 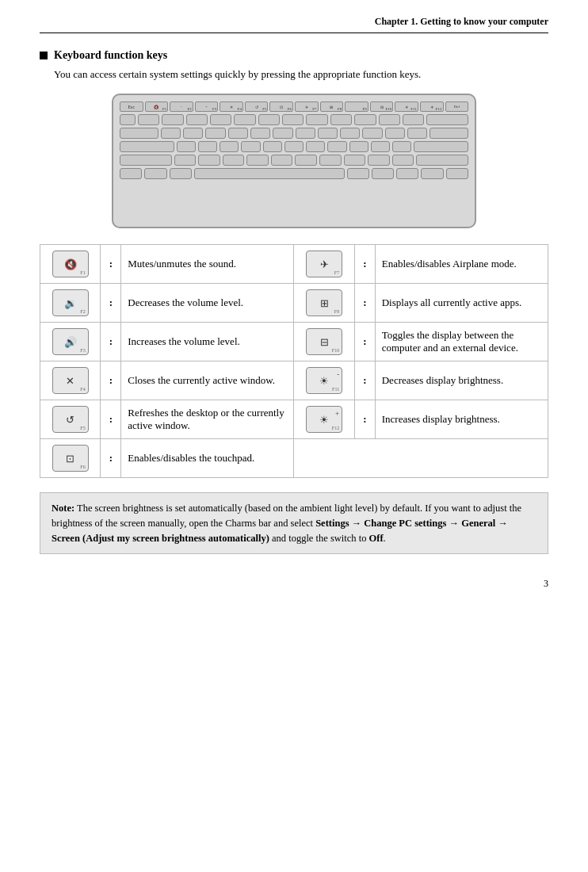 I want to click on colon-f10: :, so click(x=365, y=342).